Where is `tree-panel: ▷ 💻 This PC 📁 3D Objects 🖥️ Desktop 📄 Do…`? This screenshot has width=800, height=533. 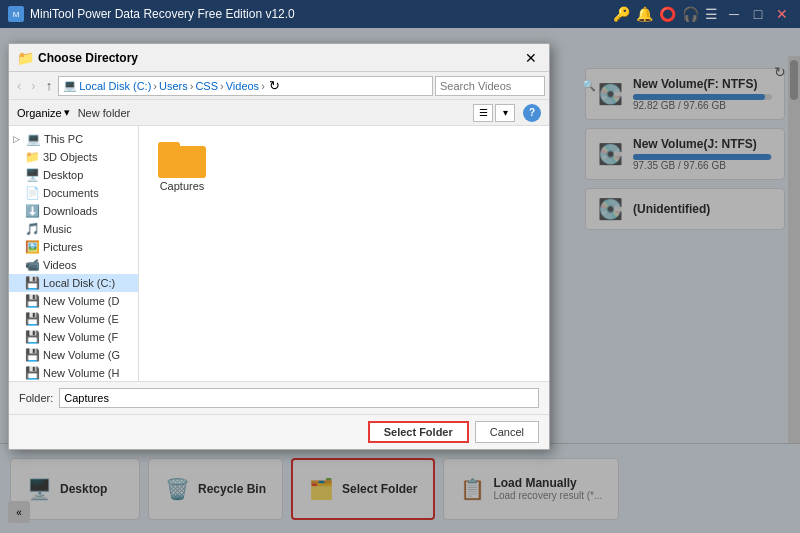 tree-panel: ▷ 💻 This PC 📁 3D Objects 🖥️ Desktop 📄 Do… is located at coordinates (74, 254).